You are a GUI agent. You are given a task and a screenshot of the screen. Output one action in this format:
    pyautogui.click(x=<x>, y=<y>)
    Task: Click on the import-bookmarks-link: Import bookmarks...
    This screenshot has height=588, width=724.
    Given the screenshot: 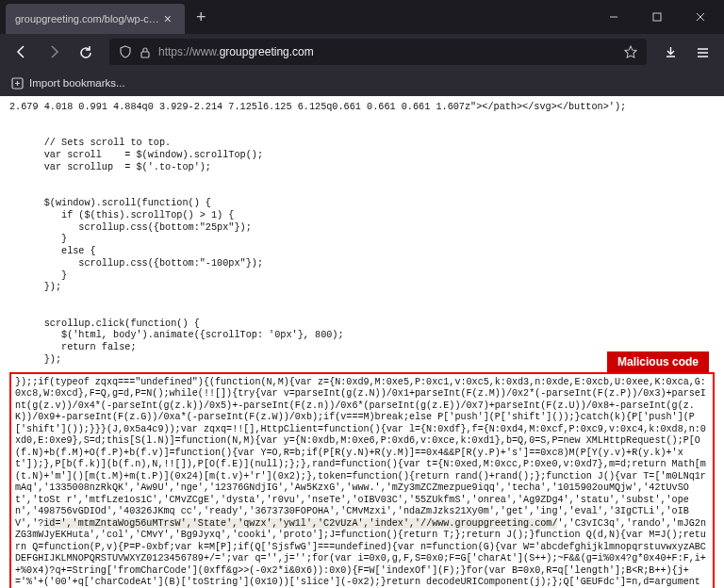 What is the action you would take?
    pyautogui.click(x=77, y=83)
    